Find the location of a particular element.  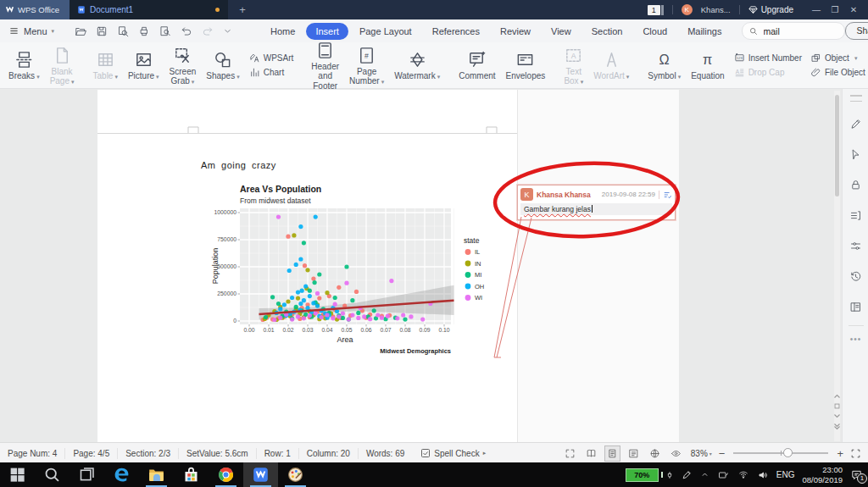

search-app-button is located at coordinates (53, 474).